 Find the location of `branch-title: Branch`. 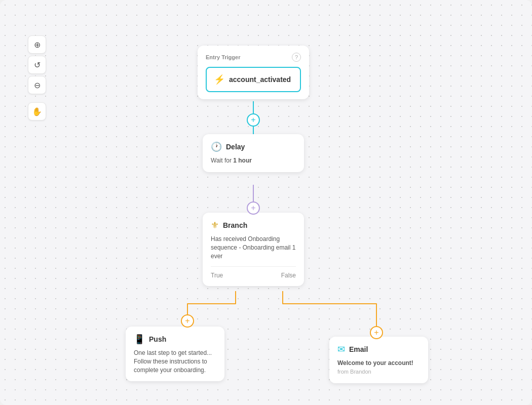

branch-title: Branch is located at coordinates (235, 225).